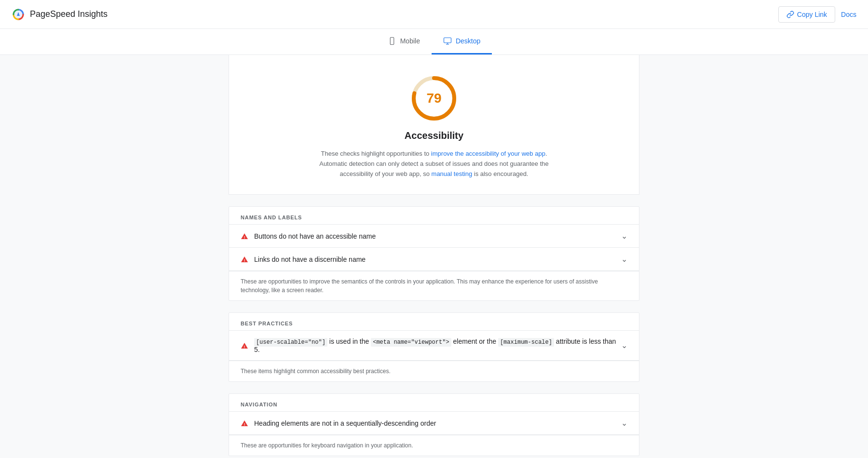  Describe the element at coordinates (434, 14) in the screenshot. I see `page-header: PageSpeed Insights Copy Link Docs` at that location.